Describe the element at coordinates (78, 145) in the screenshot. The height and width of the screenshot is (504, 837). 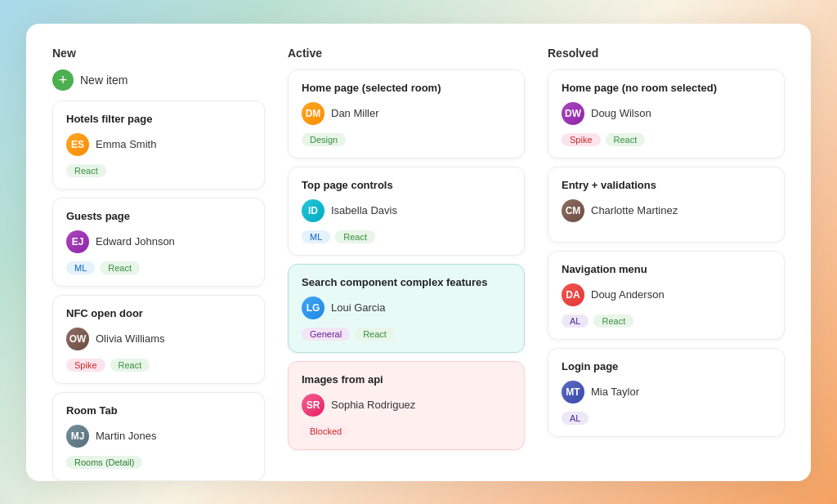
I see `avatar: ES` at that location.